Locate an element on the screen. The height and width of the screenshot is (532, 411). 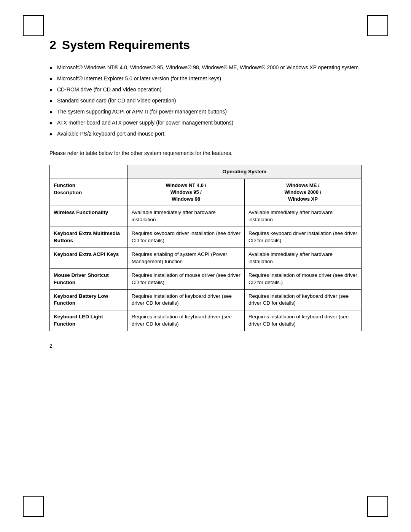
table-row: Keyboard LED Light FunctionRequires inst… is located at coordinates (206, 321).